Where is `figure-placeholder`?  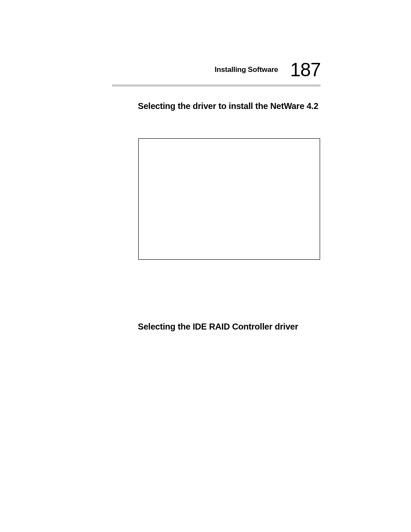
figure-placeholder is located at coordinates (229, 199).